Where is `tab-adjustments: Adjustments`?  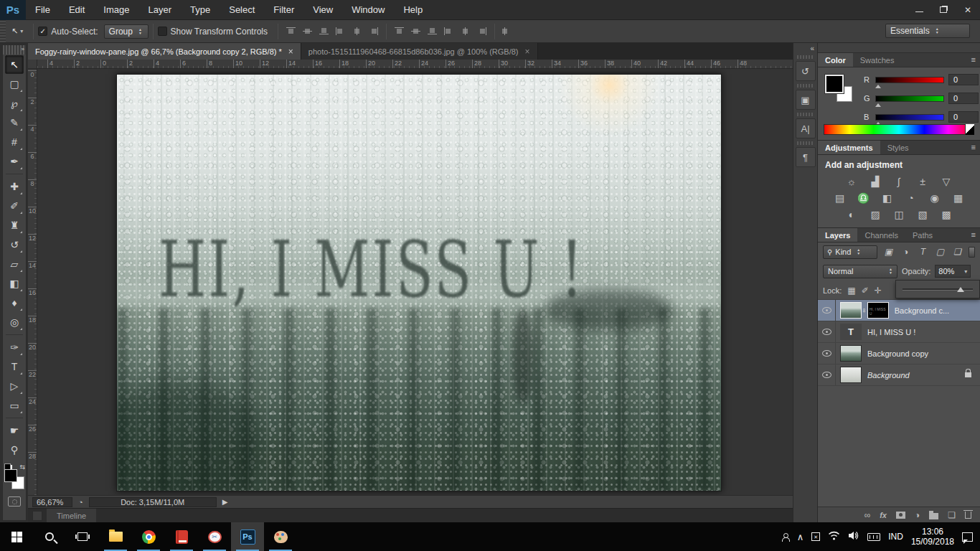 tab-adjustments: Adjustments is located at coordinates (849, 148).